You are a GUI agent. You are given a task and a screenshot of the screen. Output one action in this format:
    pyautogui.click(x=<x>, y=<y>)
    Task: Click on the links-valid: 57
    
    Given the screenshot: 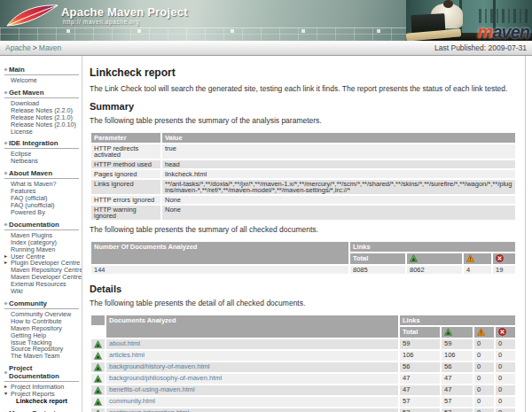 What is the action you would take?
    pyautogui.click(x=458, y=402)
    